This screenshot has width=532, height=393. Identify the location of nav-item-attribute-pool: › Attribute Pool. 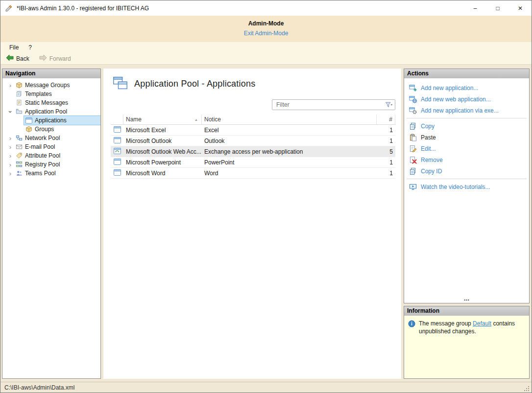
(51, 156).